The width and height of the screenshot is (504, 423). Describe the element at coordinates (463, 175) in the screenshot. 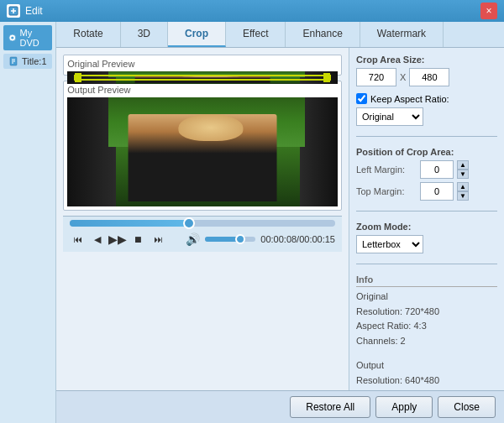

I see `left-margin-down: ▼` at that location.